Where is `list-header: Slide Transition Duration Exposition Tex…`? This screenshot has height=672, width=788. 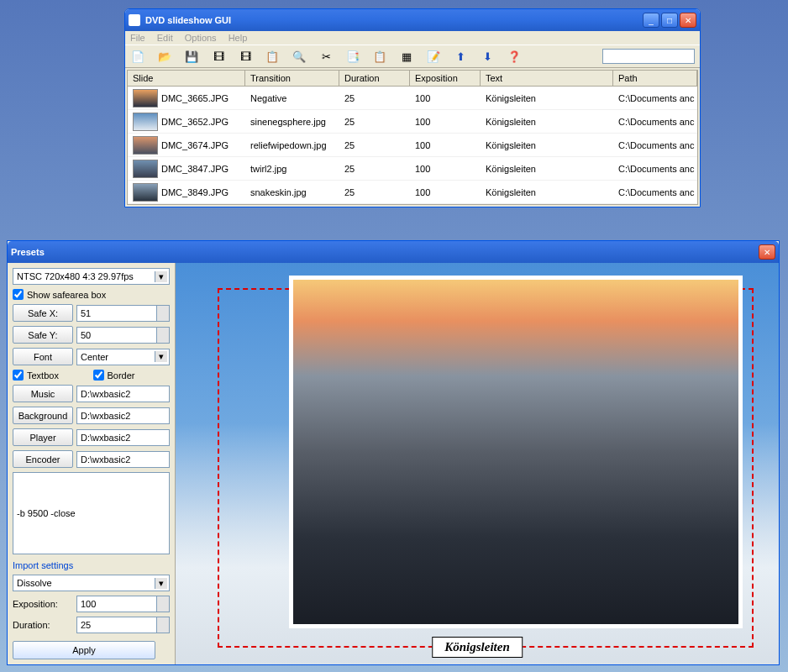
list-header: Slide Transition Duration Exposition Tex… is located at coordinates (412, 79).